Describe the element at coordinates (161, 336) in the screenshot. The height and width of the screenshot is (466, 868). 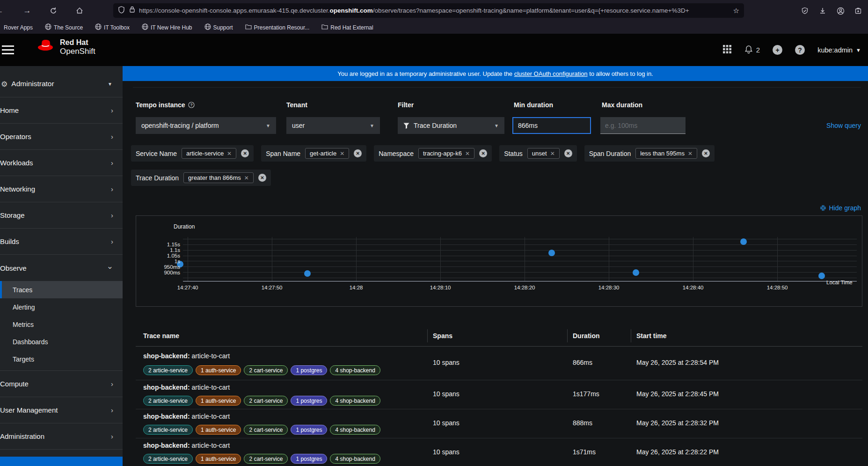
I see `col-trace-name: Trace name` at that location.